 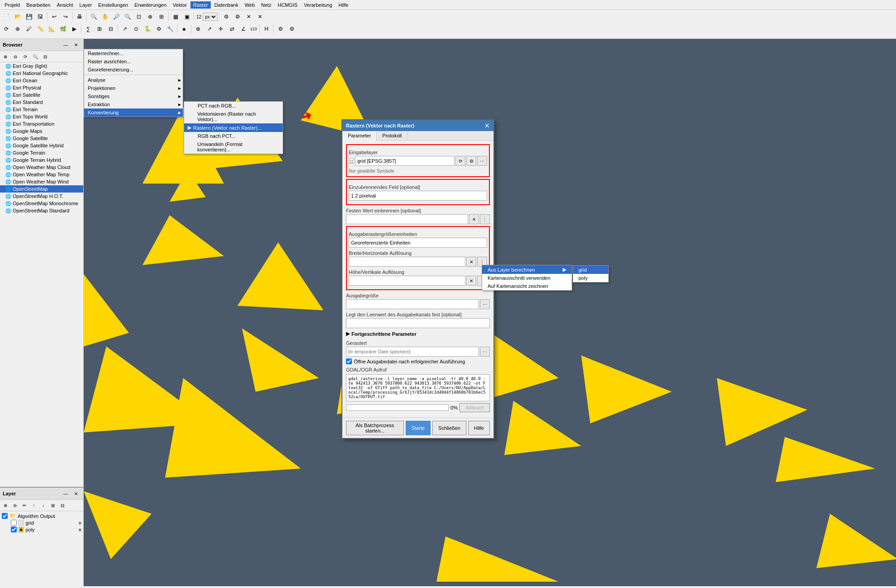 What do you see at coordinates (63, 29) in the screenshot?
I see `tb-r6: 🌿` at bounding box center [63, 29].